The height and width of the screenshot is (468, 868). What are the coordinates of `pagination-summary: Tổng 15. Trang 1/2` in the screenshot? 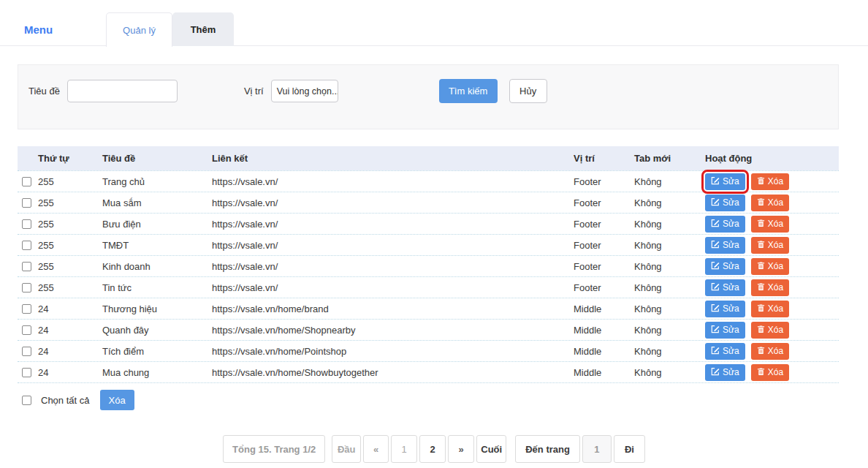 It's located at (274, 449).